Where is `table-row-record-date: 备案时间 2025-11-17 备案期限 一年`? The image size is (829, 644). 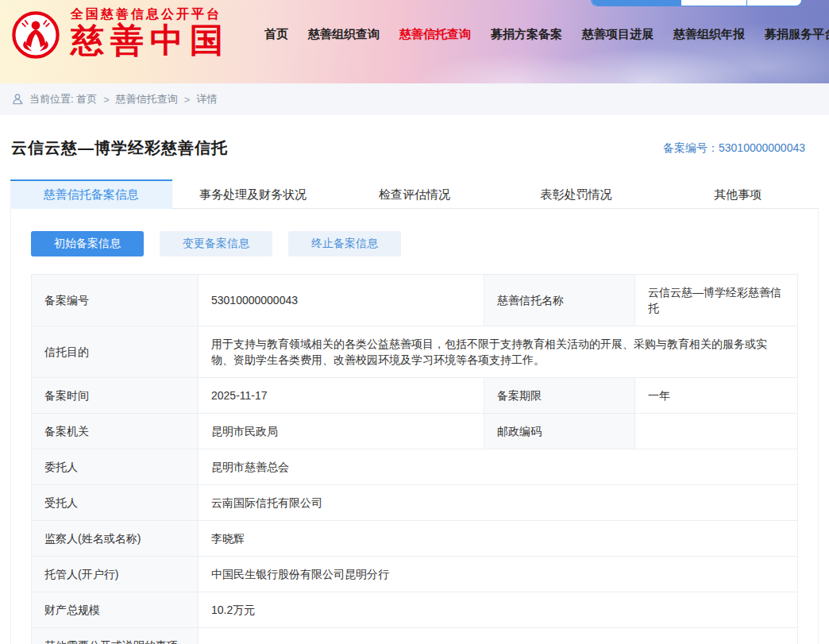
table-row-record-date: 备案时间 2025-11-17 备案期限 一年 is located at coordinates (414, 395).